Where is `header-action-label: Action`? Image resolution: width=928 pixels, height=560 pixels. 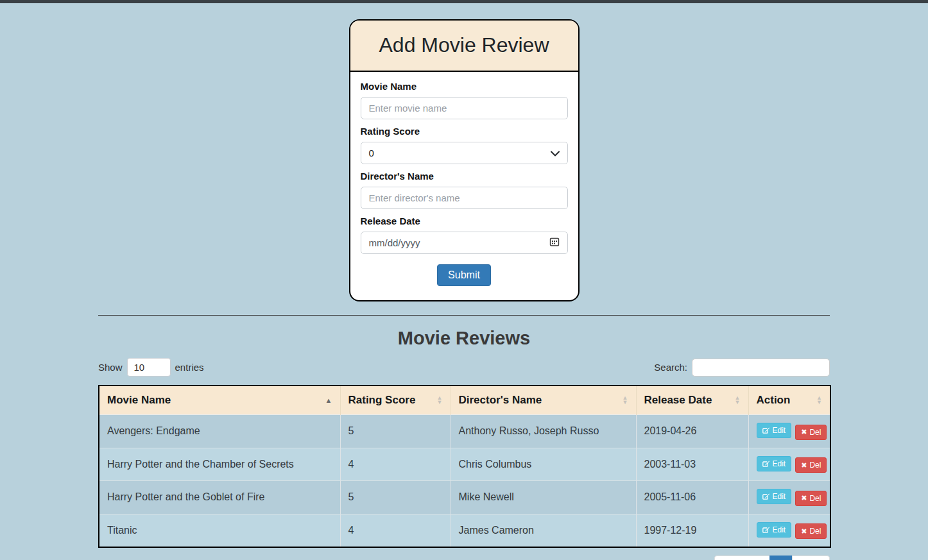 header-action-label: Action is located at coordinates (774, 400).